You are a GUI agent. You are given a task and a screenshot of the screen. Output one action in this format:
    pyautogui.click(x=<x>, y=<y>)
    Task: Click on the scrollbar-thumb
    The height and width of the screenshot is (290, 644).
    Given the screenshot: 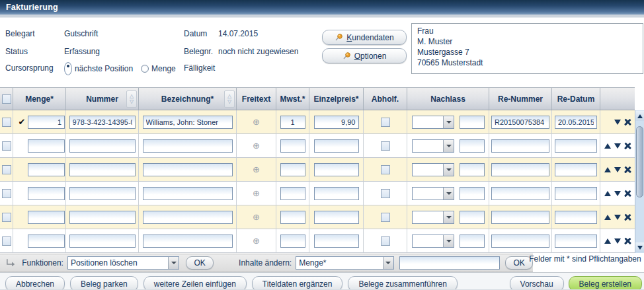 What is the action you would take?
    pyautogui.click(x=640, y=162)
    